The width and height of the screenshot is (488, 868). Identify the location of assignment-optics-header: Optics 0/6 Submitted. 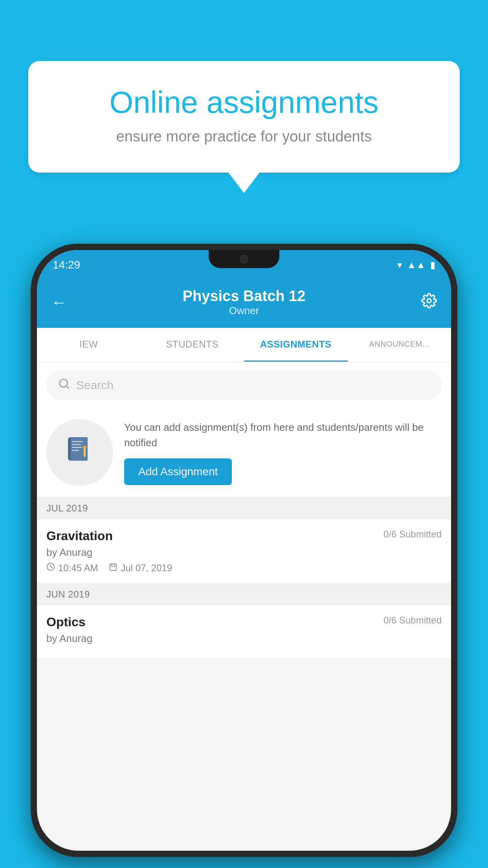
(244, 622).